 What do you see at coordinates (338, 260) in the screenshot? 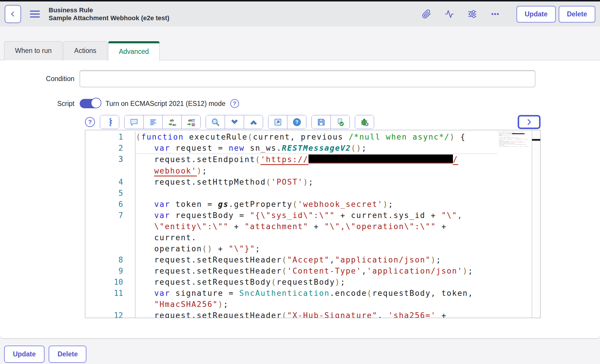
I see `code-line-text: request.setRequestHeader("Accept","appli…` at bounding box center [338, 260].